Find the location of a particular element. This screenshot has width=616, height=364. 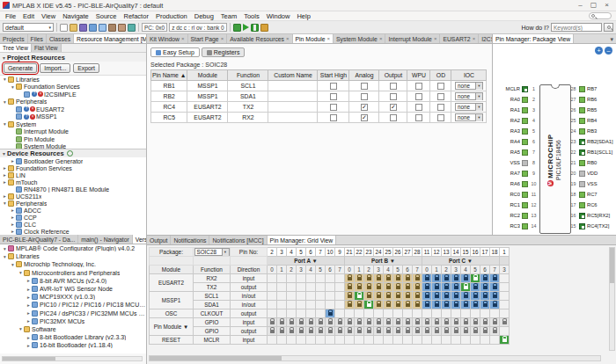

editor-tab-kit-window: Kit Window× is located at coordinates (167, 39).